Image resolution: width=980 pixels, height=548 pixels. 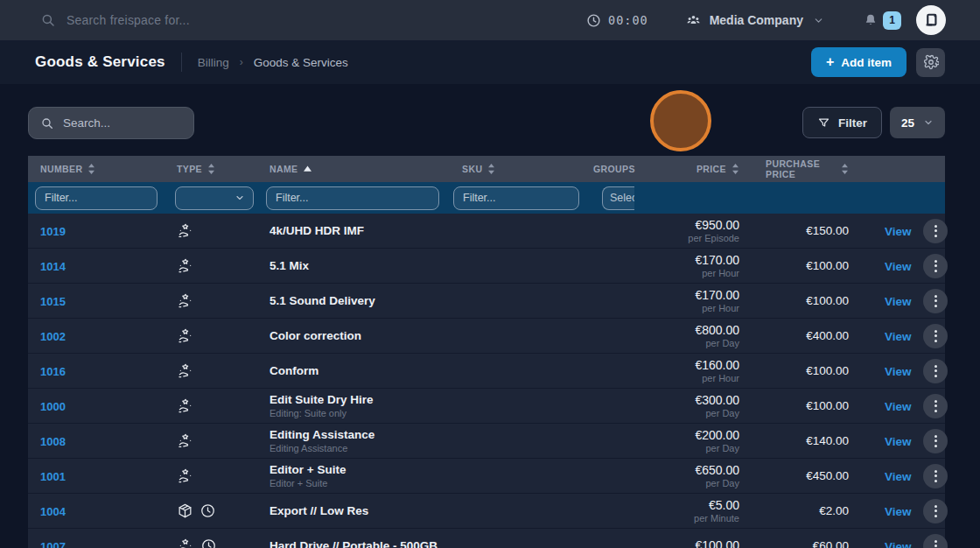 I want to click on global-search-input: Search freispace for..., so click(x=313, y=20).